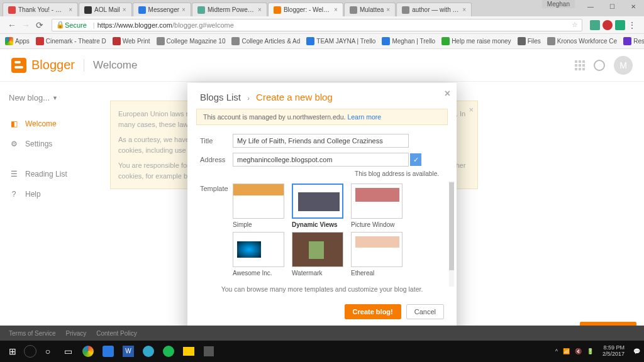 The height and width of the screenshot is (362, 644). What do you see at coordinates (590, 351) in the screenshot?
I see `tray-battery-icon: 🔋` at bounding box center [590, 351].